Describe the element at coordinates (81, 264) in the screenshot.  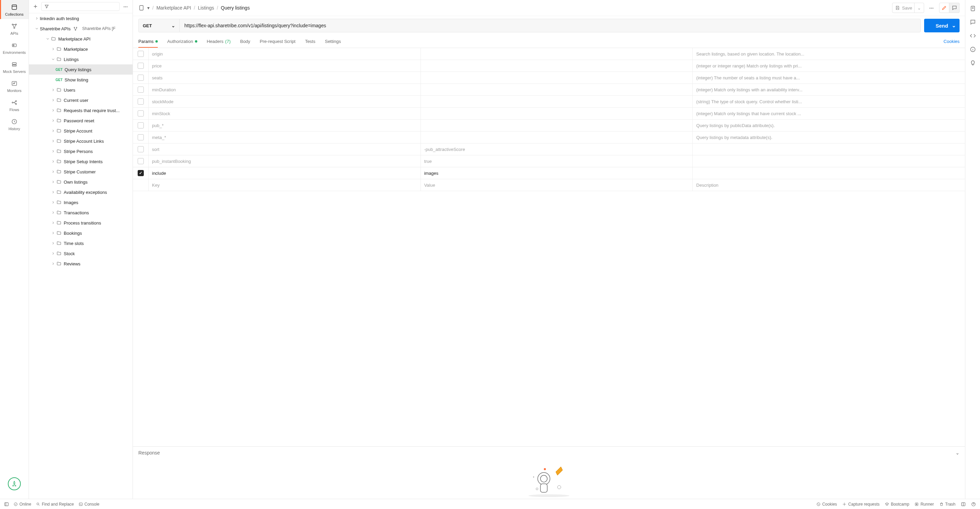
I see `tree-node: Reviews` at that location.